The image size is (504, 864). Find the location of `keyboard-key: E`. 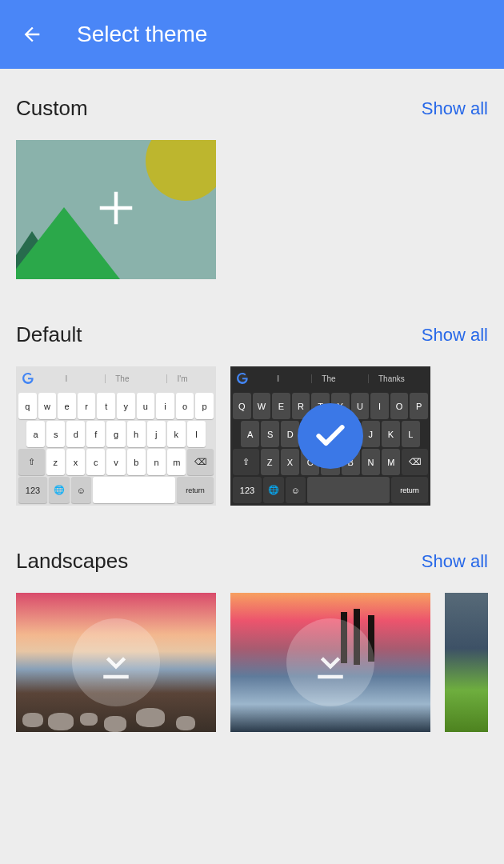

keyboard-key: E is located at coordinates (282, 406).